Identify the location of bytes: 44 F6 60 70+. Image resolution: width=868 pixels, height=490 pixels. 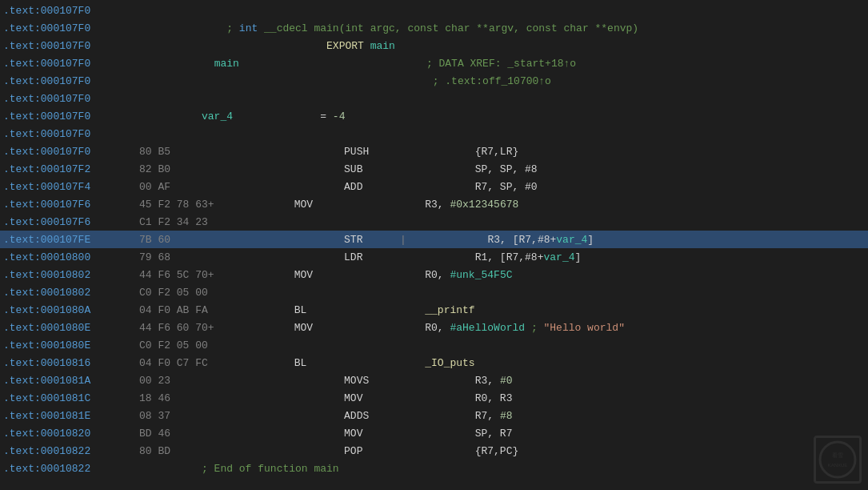
(179, 328).